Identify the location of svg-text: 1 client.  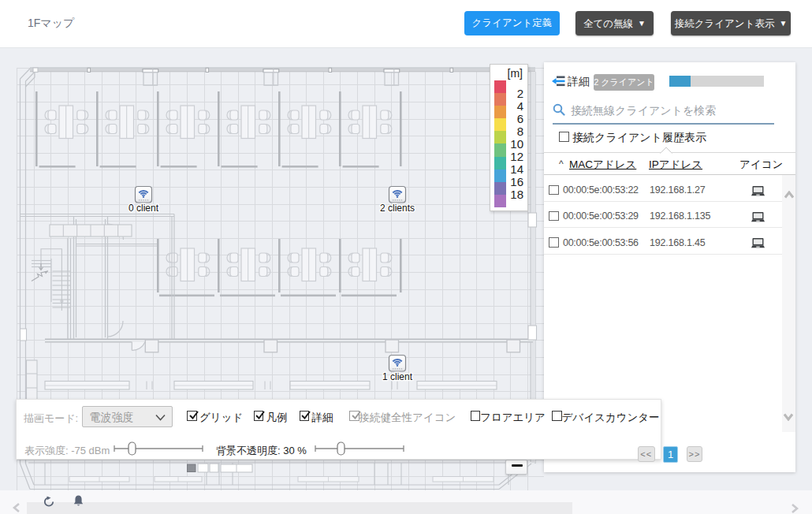
(397, 377).